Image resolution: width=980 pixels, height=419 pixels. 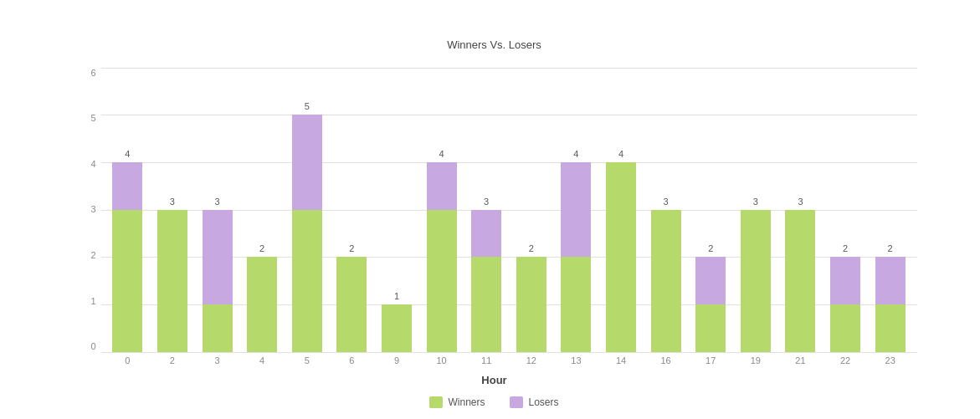 I want to click on x-label-6: 6, so click(x=351, y=360).